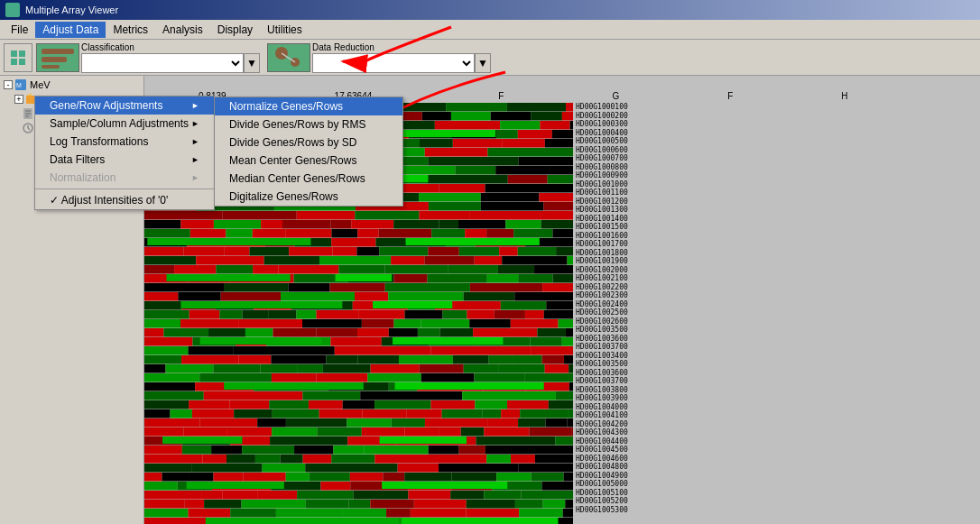  Describe the element at coordinates (148, 58) in the screenshot. I see `classification-wrap: Classification ▼` at that location.